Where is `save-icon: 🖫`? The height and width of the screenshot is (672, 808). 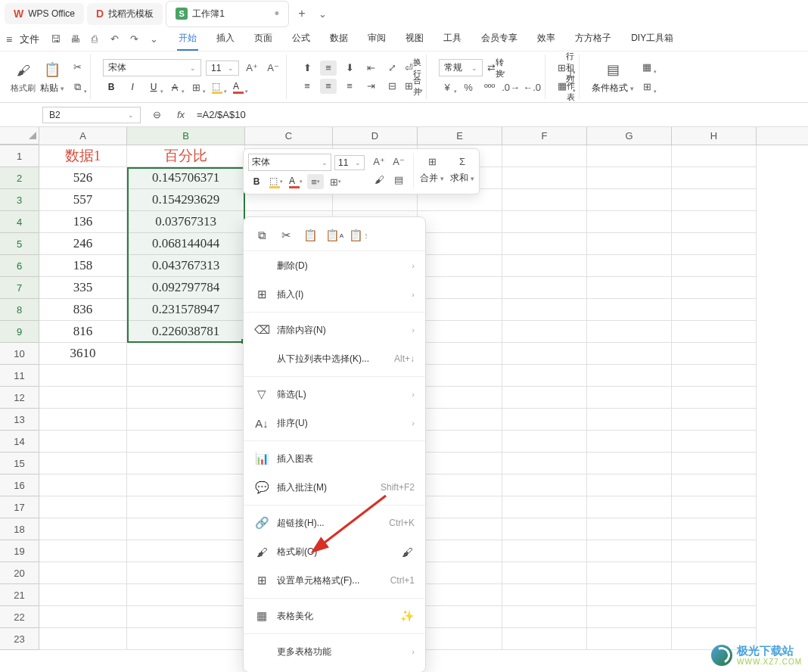
save-icon: 🖫 is located at coordinates (55, 39).